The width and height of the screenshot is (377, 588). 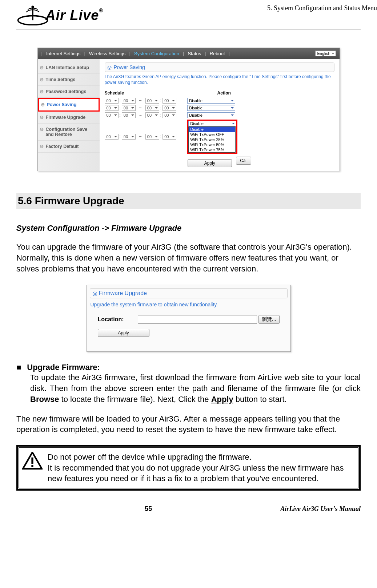 I want to click on section-heading: 5.6 Firmware Upgrade, so click(x=188, y=201).